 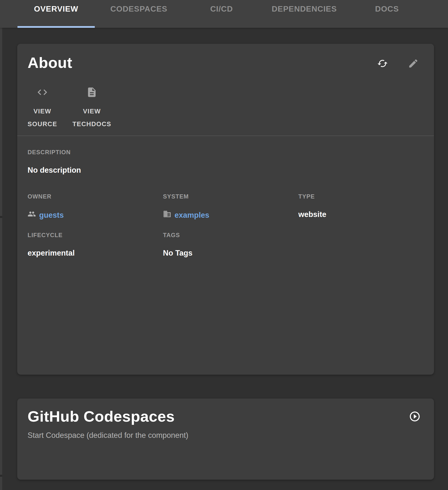 What do you see at coordinates (222, 16) in the screenshot?
I see `tab-ci-cd-label: CI/CD` at bounding box center [222, 16].